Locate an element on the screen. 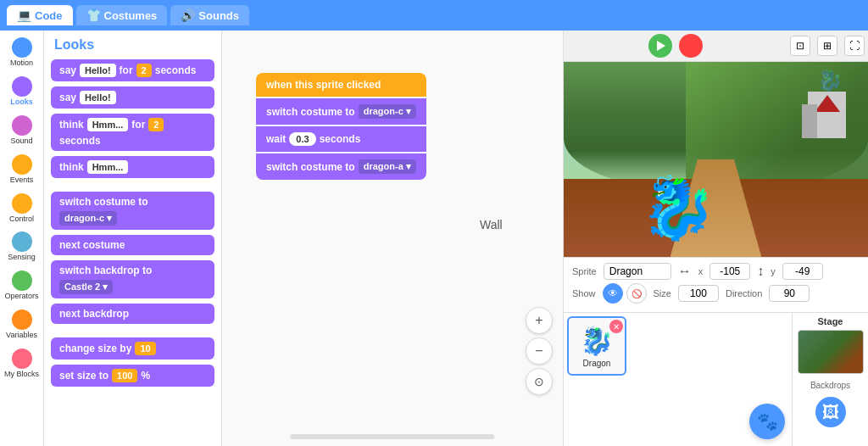  sidebar-item-myblocks: My Blocks is located at coordinates (22, 364).